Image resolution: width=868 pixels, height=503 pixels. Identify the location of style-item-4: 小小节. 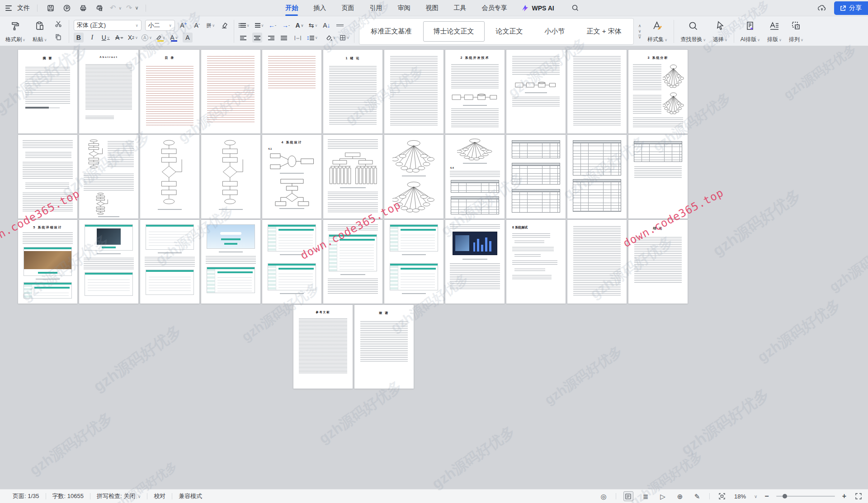
(555, 32).